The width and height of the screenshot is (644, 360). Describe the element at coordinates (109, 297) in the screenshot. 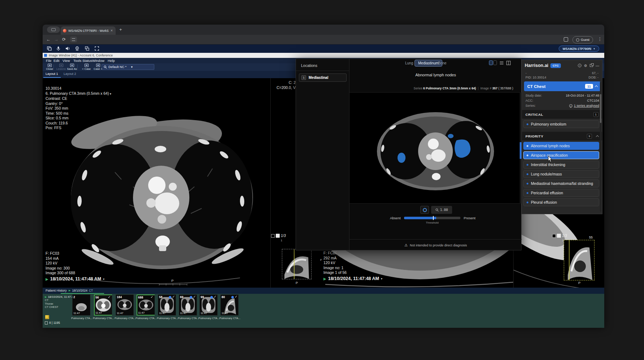

I see `checkmark-icon: ✓` at that location.